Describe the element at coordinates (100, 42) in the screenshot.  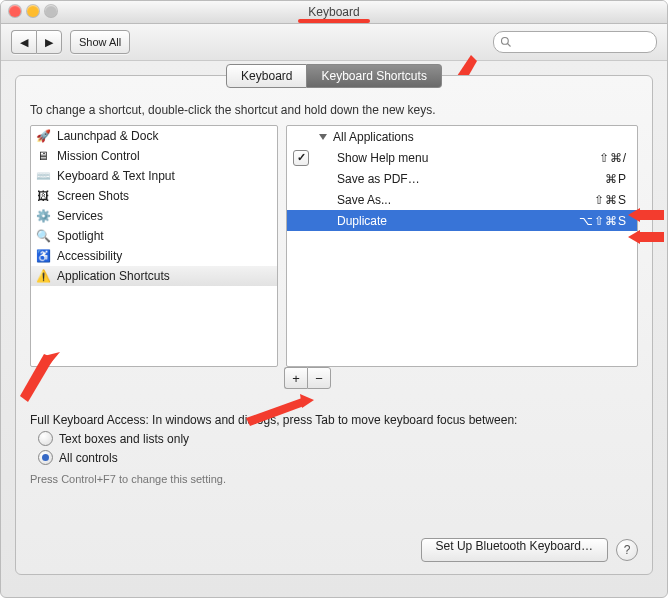
I see `show-all-button: Show All` at that location.